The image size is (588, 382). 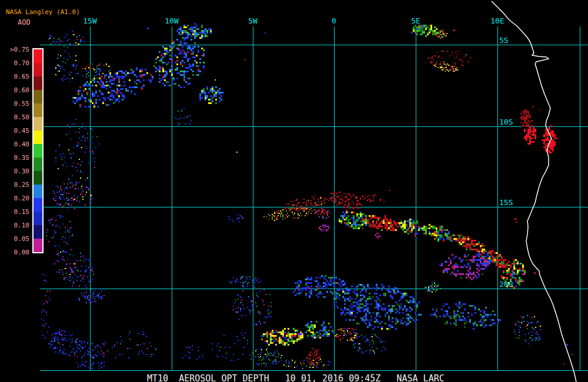 I want to click on colorbar-scale-value: 0.05, so click(x=22, y=239).